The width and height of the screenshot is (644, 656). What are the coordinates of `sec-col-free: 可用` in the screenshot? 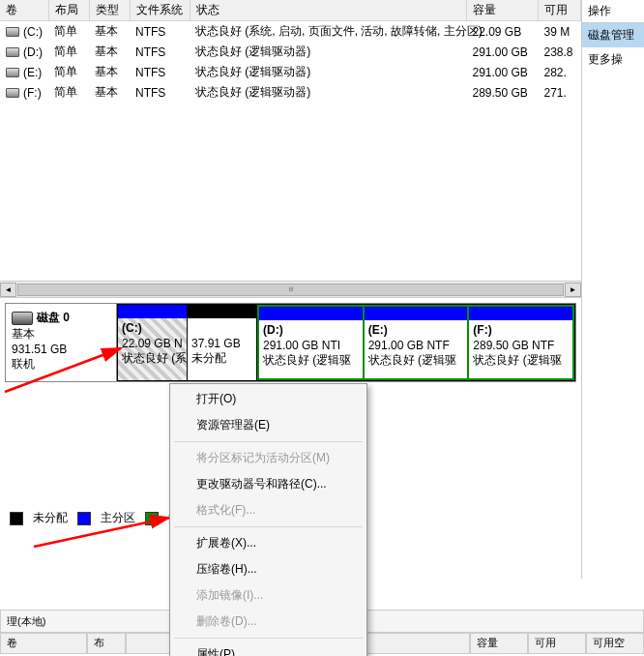 It's located at (557, 643).